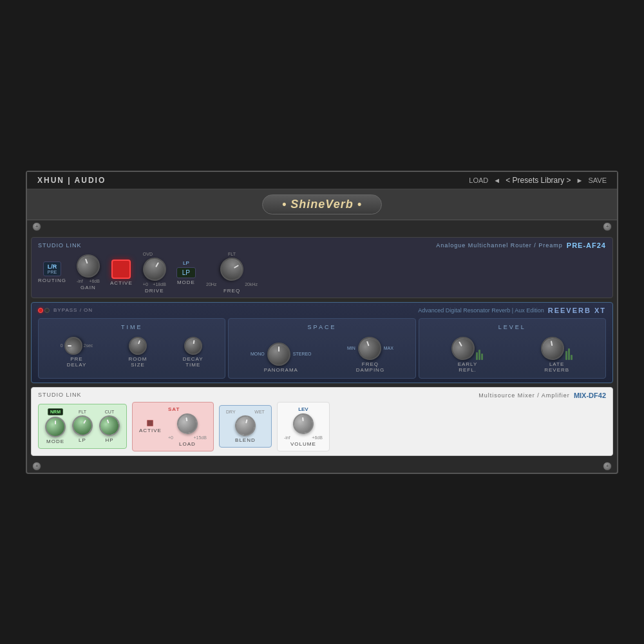 The height and width of the screenshot is (644, 644). I want to click on freq-damping-knob, so click(370, 348).